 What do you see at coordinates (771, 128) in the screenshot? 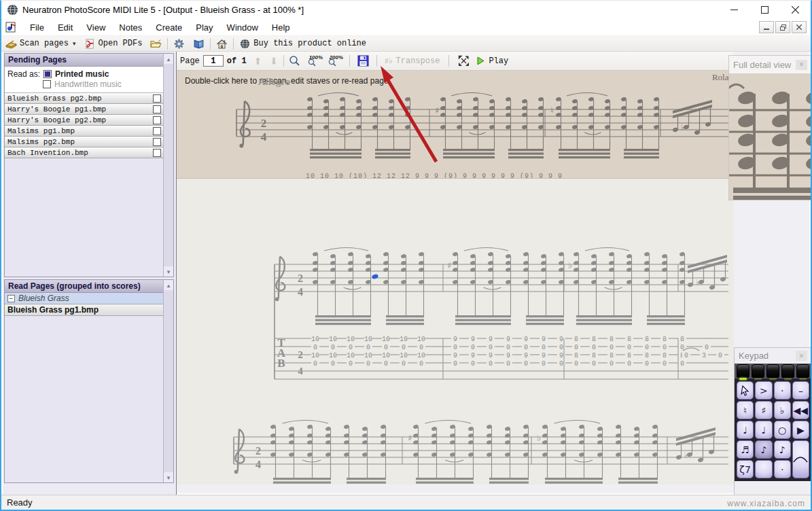
I see `full-detail-view-panel: Full detail view ✕` at bounding box center [771, 128].